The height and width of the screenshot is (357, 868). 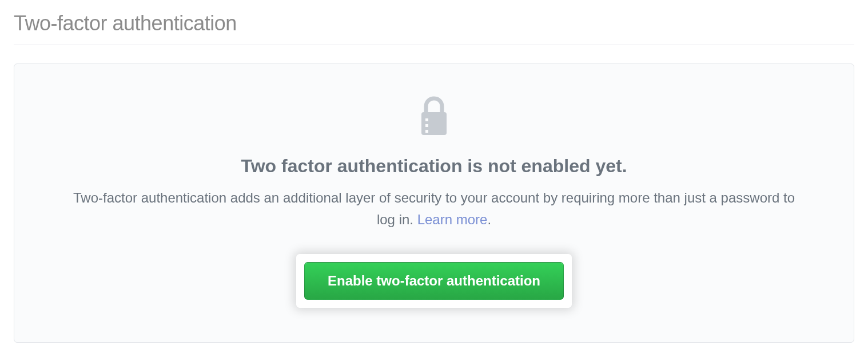 I want to click on page-title: Two-factor authentication, so click(x=434, y=23).